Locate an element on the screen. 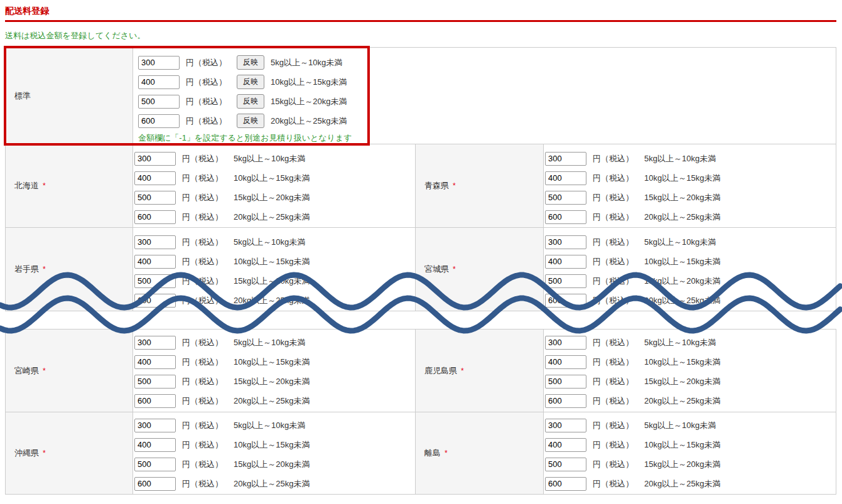  tax-included-instruction: 送料は税込金額を登録してください。 is located at coordinates (421, 35).